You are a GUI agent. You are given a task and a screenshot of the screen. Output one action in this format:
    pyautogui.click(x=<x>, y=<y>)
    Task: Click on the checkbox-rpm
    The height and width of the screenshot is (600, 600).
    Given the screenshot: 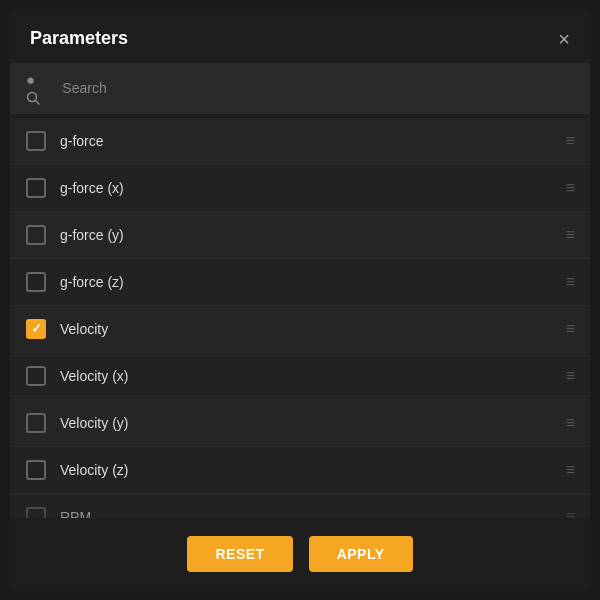 What is the action you would take?
    pyautogui.click(x=36, y=512)
    